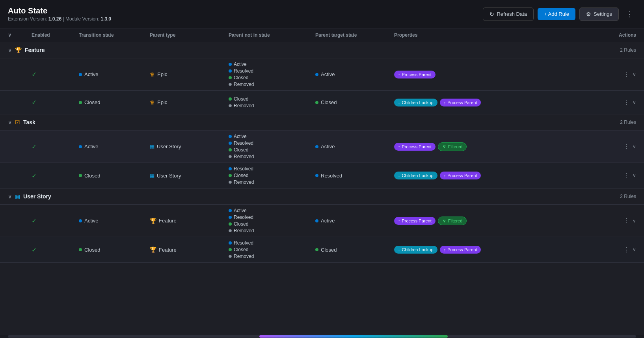  Describe the element at coordinates (322, 122) in the screenshot. I see `group-task-header: ∨ ☑ Task 2 Rules` at that location.